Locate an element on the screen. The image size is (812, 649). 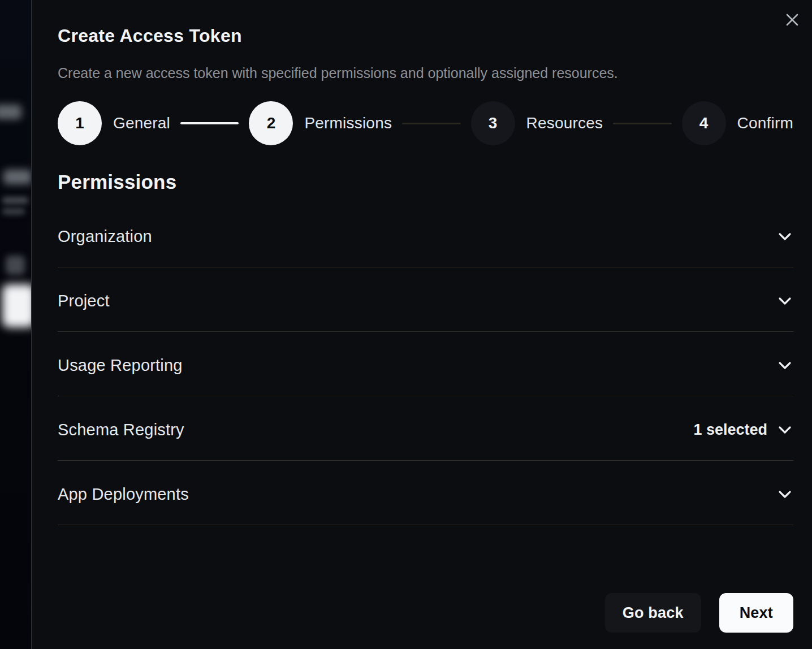
blurred-background-card is located at coordinates (17, 306).